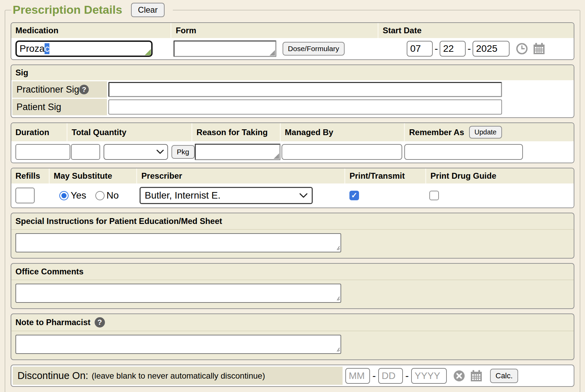 The width and height of the screenshot is (585, 392). What do you see at coordinates (292, 143) in the screenshot?
I see `details-section: Duration Total Quantity Reason for Takin…` at bounding box center [292, 143].